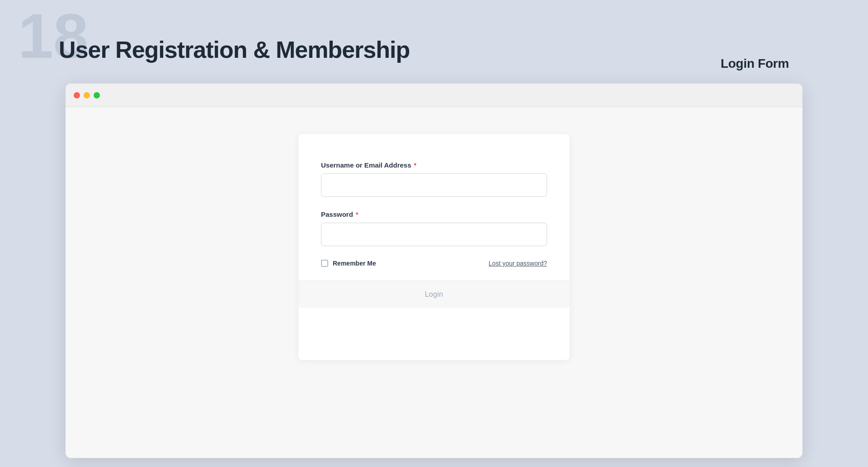  I want to click on browser-bar, so click(434, 95).